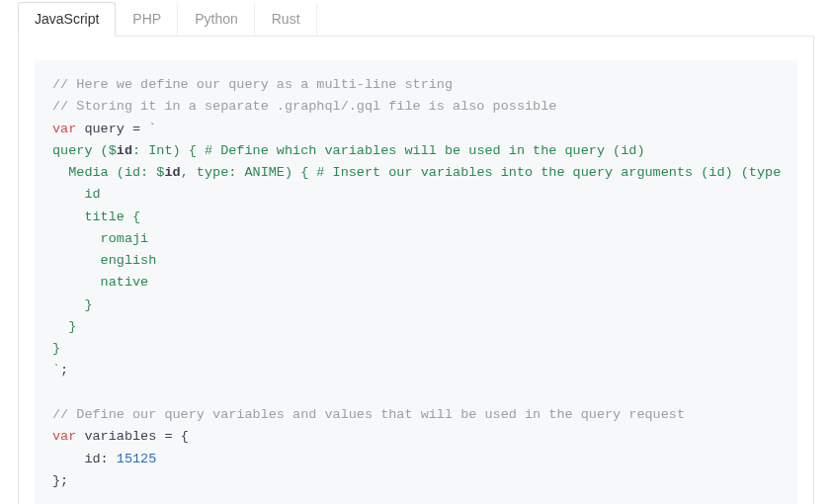 The height and width of the screenshot is (504, 832). I want to click on code-string: romaji, so click(101, 239).